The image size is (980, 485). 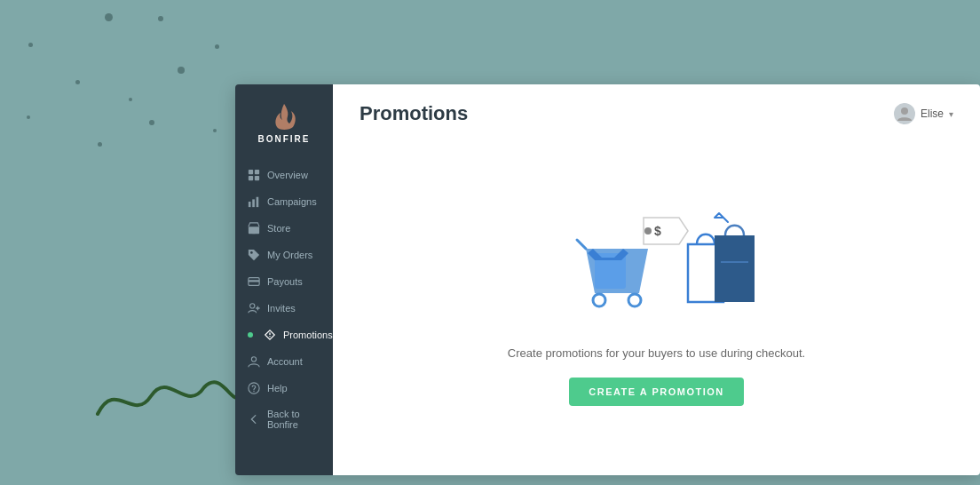 What do you see at coordinates (284, 388) in the screenshot?
I see `sidebar-item-help: Help` at bounding box center [284, 388].